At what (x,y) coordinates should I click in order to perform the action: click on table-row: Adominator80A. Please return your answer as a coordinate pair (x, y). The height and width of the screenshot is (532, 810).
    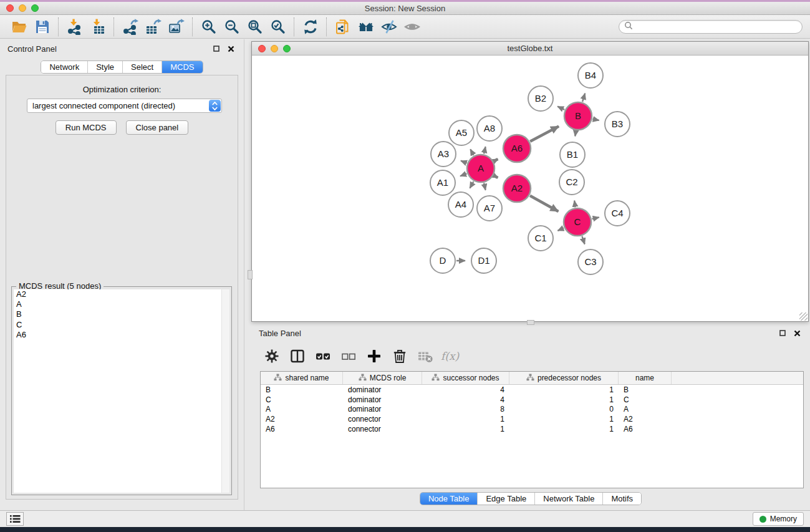
    Looking at the image, I should click on (532, 410).